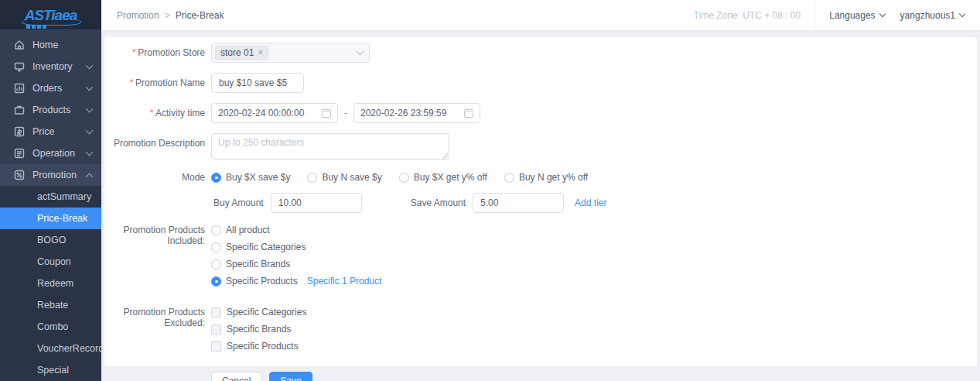  What do you see at coordinates (546, 177) in the screenshot?
I see `mode-option-buy-n-get-pct: Buy N get y% off` at bounding box center [546, 177].